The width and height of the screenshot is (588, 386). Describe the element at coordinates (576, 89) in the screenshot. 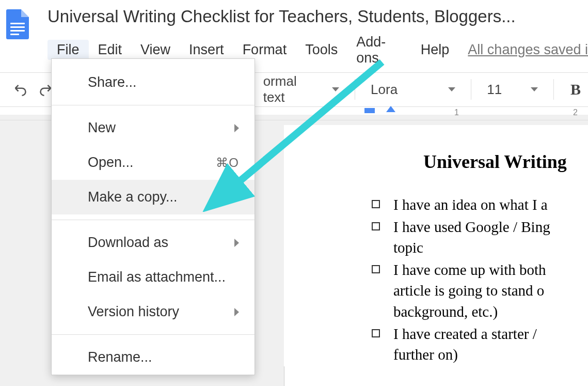

I see `bold-button: B` at that location.